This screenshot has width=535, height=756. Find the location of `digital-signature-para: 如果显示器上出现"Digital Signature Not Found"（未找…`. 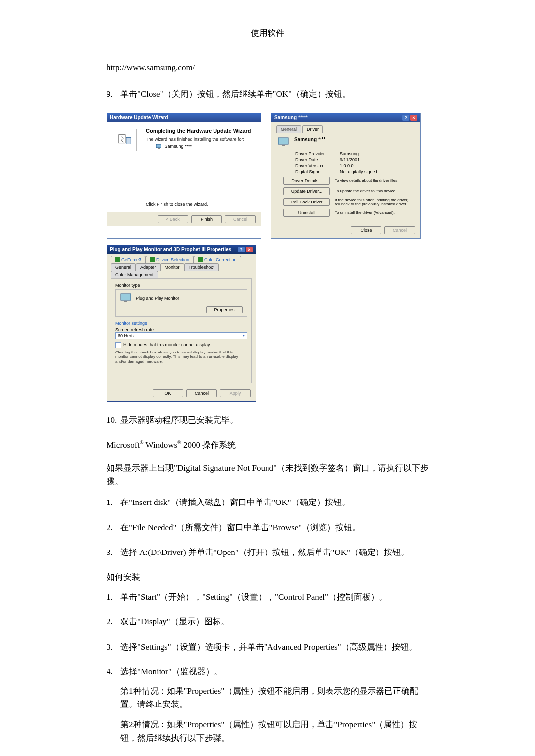

digital-signature-para: 如果显示器上出现"Digital Signature Not Found"（未找… is located at coordinates (268, 475).